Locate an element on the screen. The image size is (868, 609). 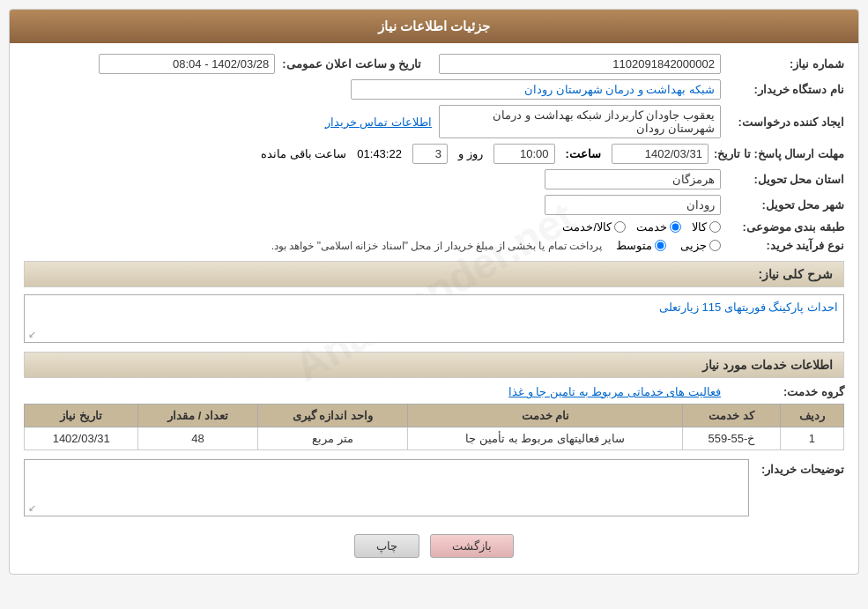
category-option-kala: کالا is located at coordinates (707, 227).